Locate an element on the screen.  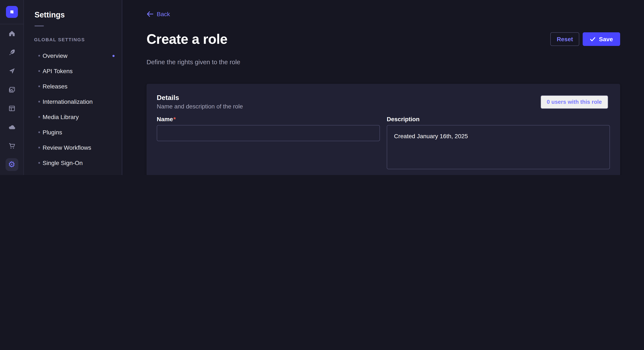
page-title: Create a role is located at coordinates (187, 39).